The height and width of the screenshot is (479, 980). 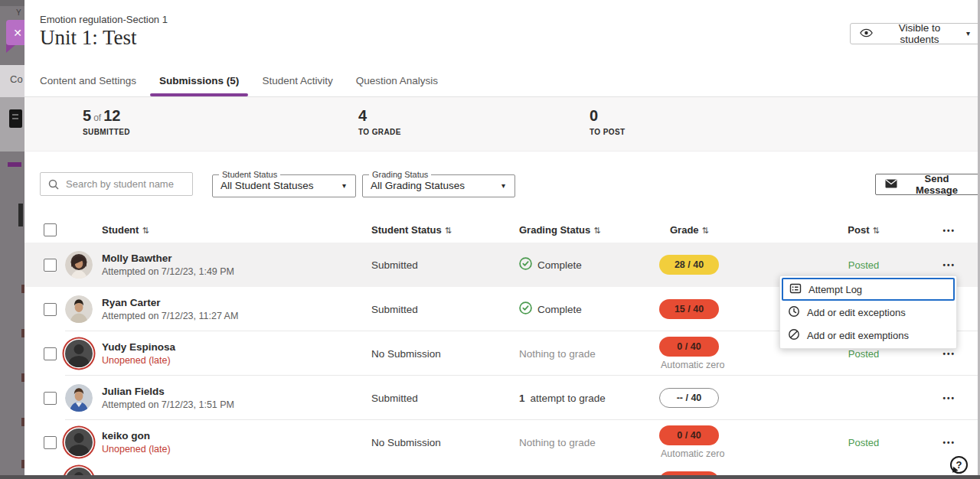 I want to click on grade-pill: 28 / 40, so click(x=689, y=265).